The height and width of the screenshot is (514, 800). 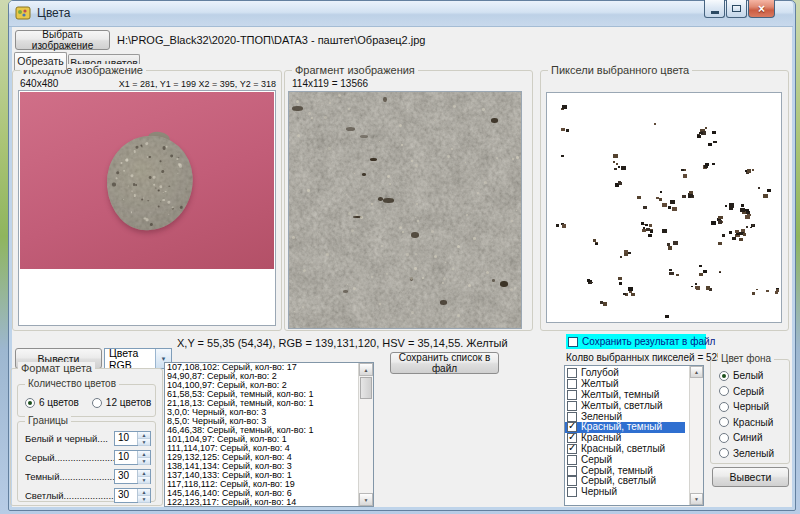 What do you see at coordinates (401, 14) in the screenshot?
I see `titlebar: Цвета ×` at bounding box center [401, 14].